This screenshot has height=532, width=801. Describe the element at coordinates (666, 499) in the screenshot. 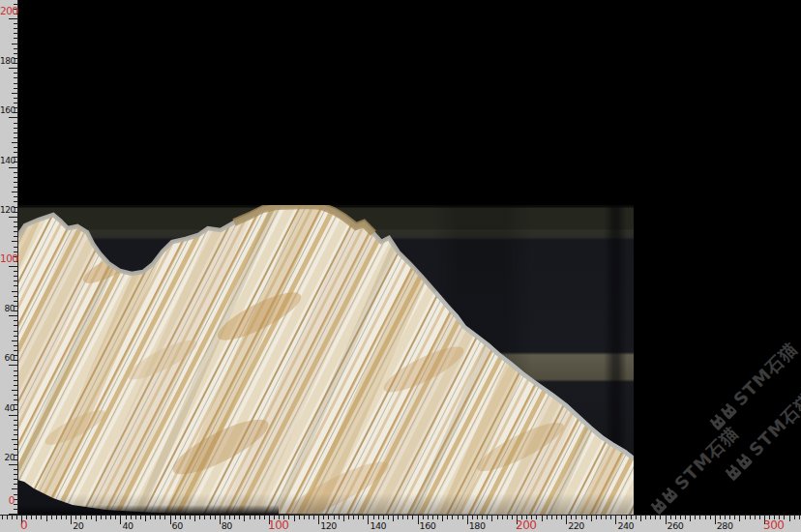

I see `stm-cat-logo-icon` at that location.